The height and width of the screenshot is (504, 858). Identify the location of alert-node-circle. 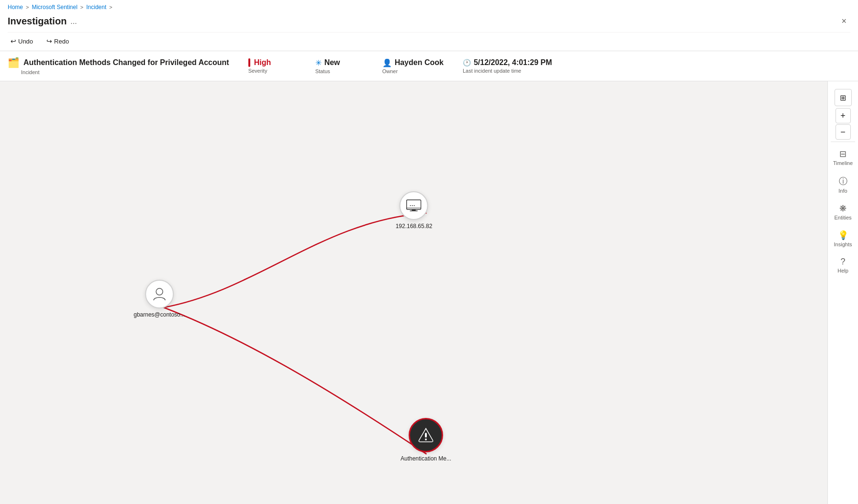
(426, 435).